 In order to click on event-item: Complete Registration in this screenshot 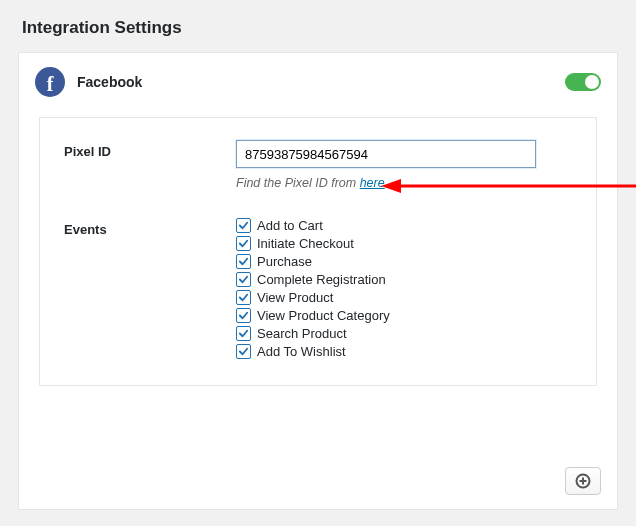, I will do `click(404, 280)`.